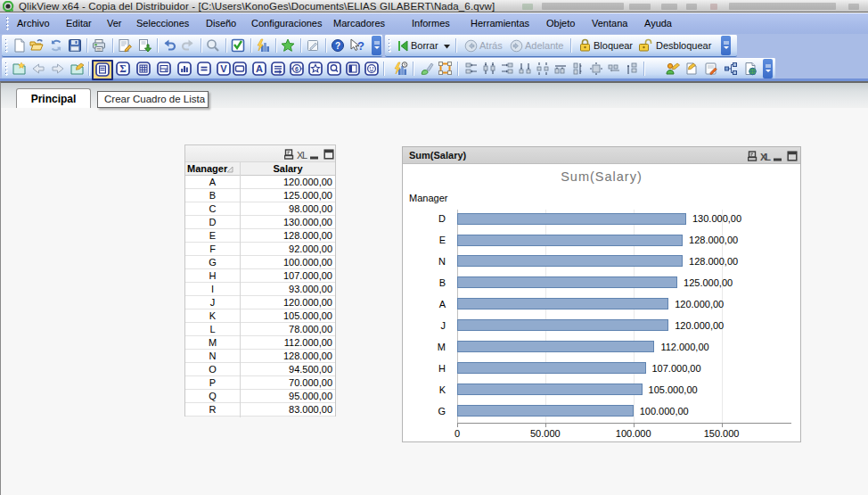 The height and width of the screenshot is (495, 868). I want to click on svg-text: V, so click(224, 69).